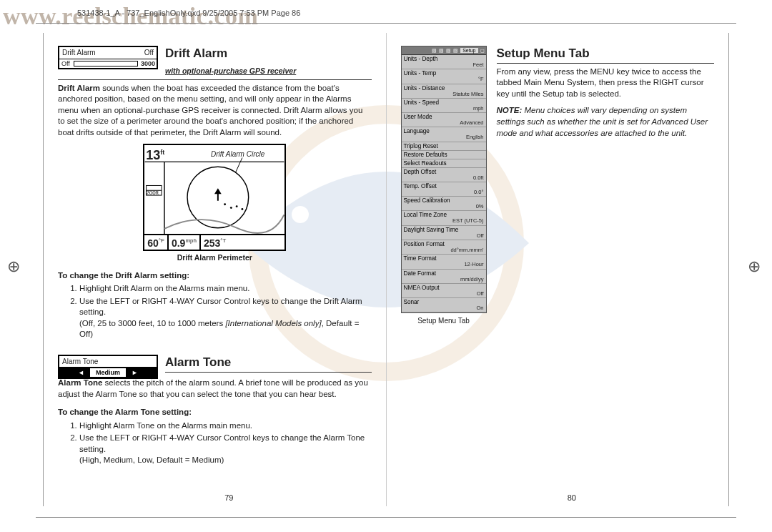 The height and width of the screenshot is (532, 772). What do you see at coordinates (572, 498) in the screenshot?
I see `page-number: 80` at bounding box center [572, 498].